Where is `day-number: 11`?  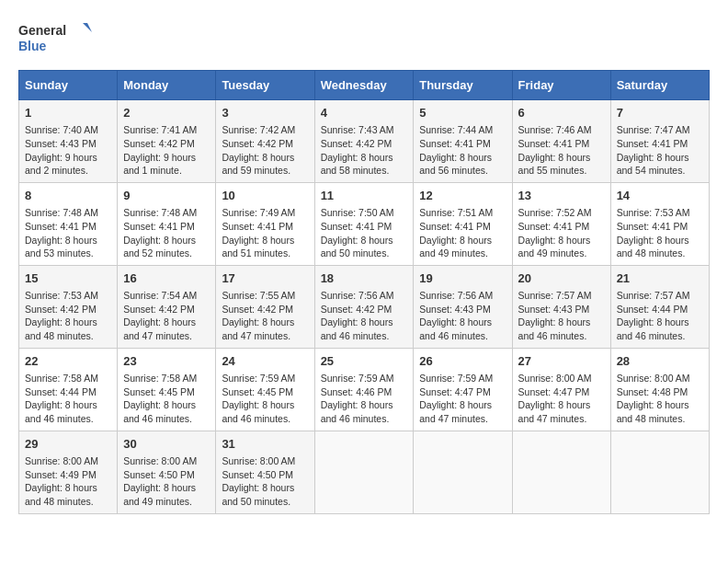
day-number: 11 is located at coordinates (364, 196).